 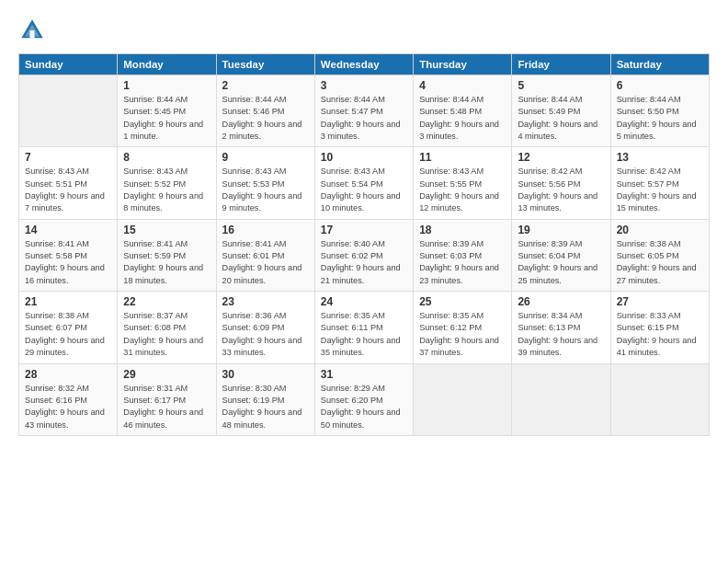 What do you see at coordinates (266, 374) in the screenshot?
I see `day-number: 30` at bounding box center [266, 374].